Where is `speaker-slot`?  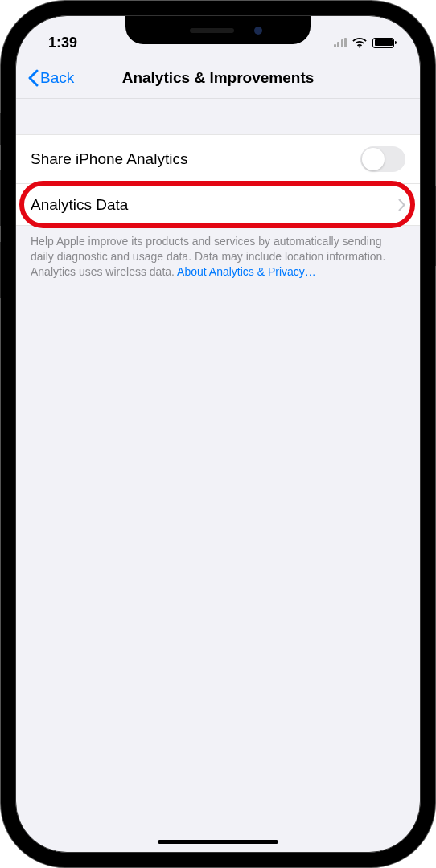
speaker-slot is located at coordinates (212, 31).